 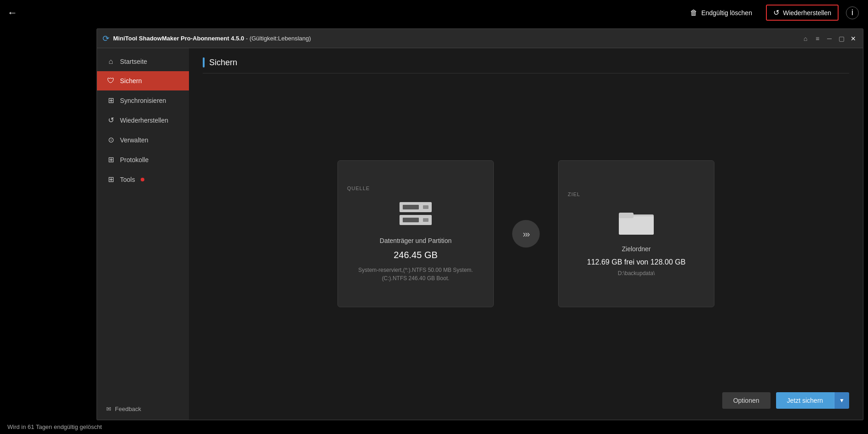 What do you see at coordinates (143, 100) in the screenshot?
I see `sidebar-item-synchronisieren: ⊞ Synchronisieren` at bounding box center [143, 100].